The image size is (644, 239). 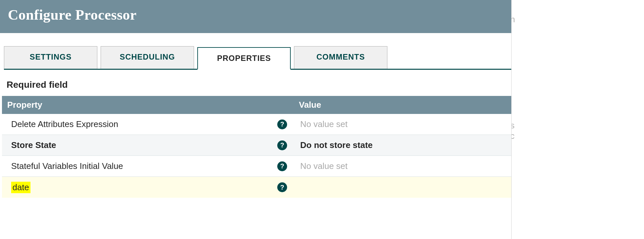 I want to click on tab-scheduling: SCHEDULING, so click(x=147, y=58).